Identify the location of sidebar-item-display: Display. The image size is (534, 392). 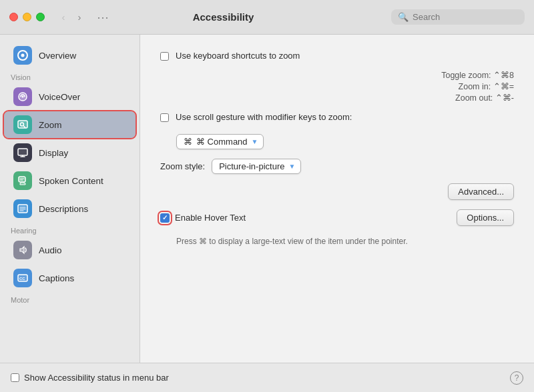
(69, 153).